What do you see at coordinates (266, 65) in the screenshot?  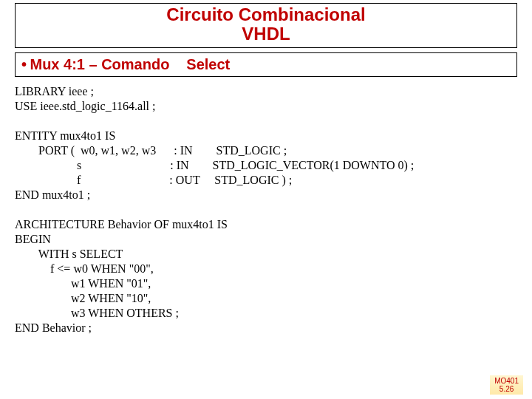 I see `subtitle-box: • Mux 4:1 – Comando Select` at bounding box center [266, 65].